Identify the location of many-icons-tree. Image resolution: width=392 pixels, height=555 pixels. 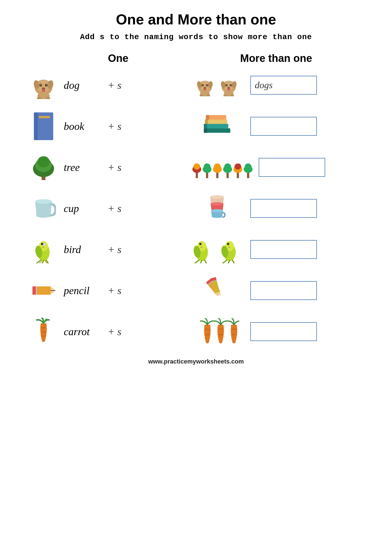
(221, 167).